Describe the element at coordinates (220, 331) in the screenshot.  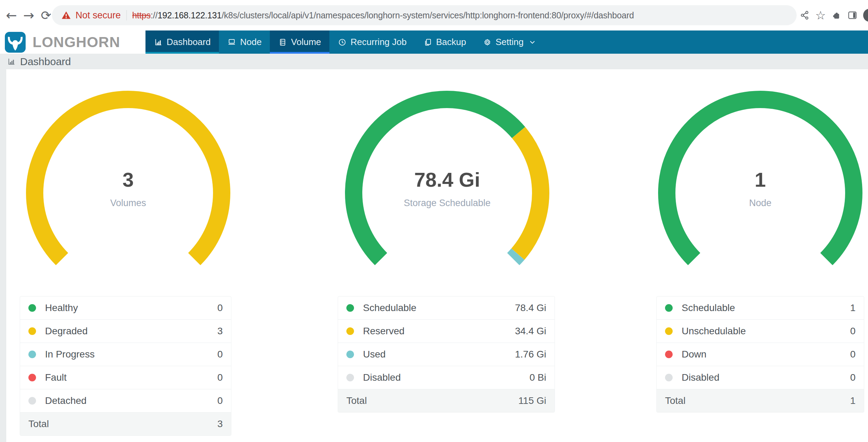
I see `legend-value: 3` at that location.